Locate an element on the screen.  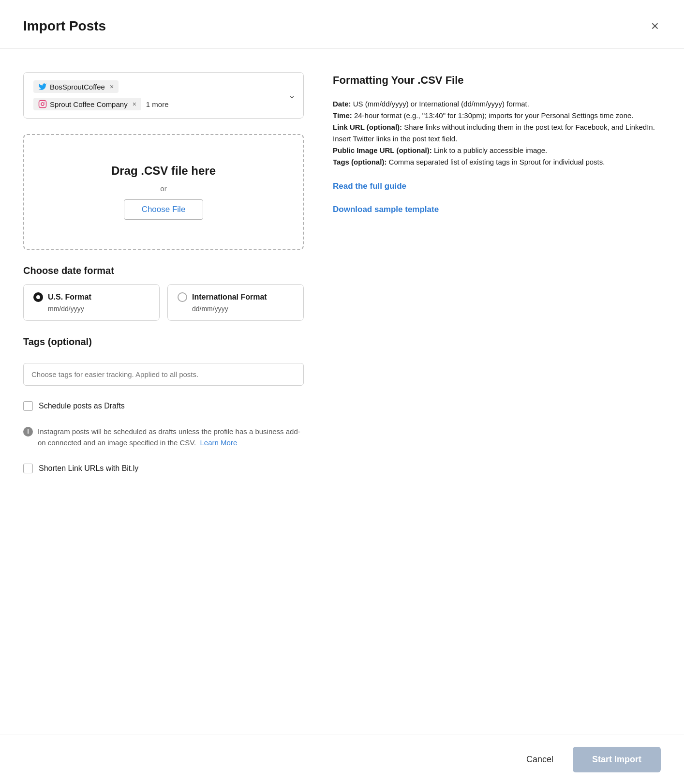
modal-footer: Cancel Start Import is located at coordinates (342, 759).